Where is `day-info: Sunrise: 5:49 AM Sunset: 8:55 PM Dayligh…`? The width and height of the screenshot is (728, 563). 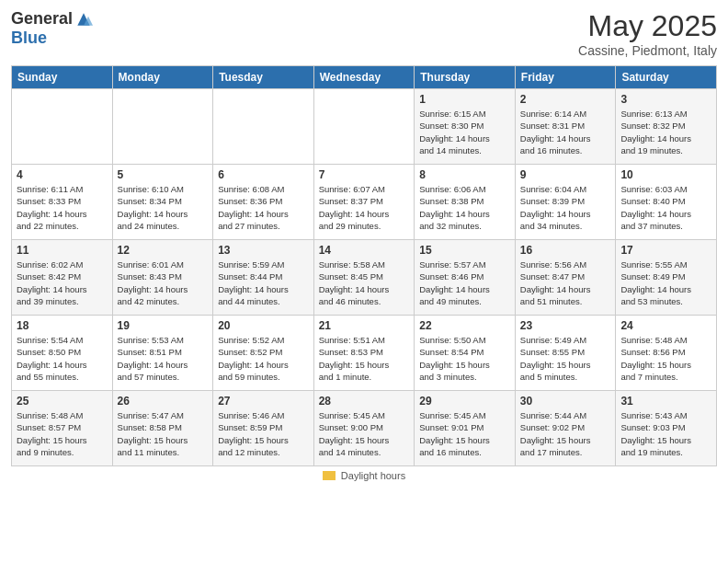
day-info: Sunrise: 5:49 AM Sunset: 8:55 PM Dayligh… is located at coordinates (566, 359).